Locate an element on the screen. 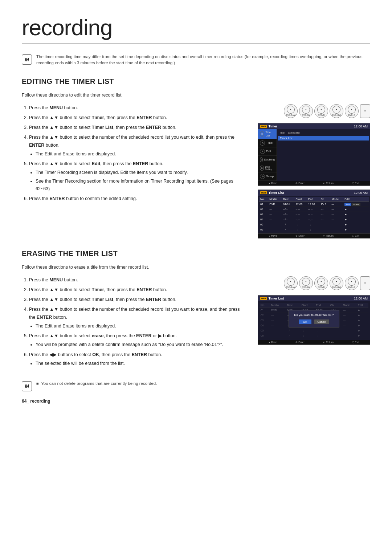  tv-dvd-badge: DVD is located at coordinates (264, 126).